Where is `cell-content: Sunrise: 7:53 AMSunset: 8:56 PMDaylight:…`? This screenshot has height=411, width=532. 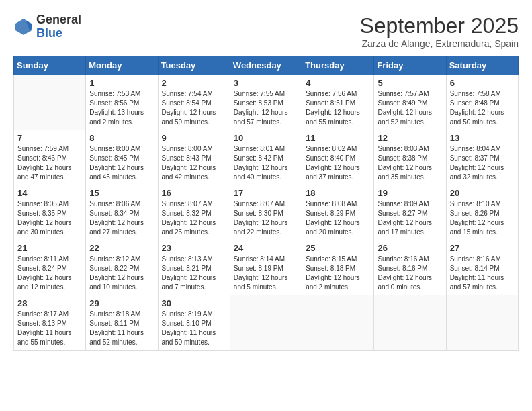
cell-content: Sunrise: 7:53 AMSunset: 8:56 PMDaylight:… is located at coordinates (122, 108).